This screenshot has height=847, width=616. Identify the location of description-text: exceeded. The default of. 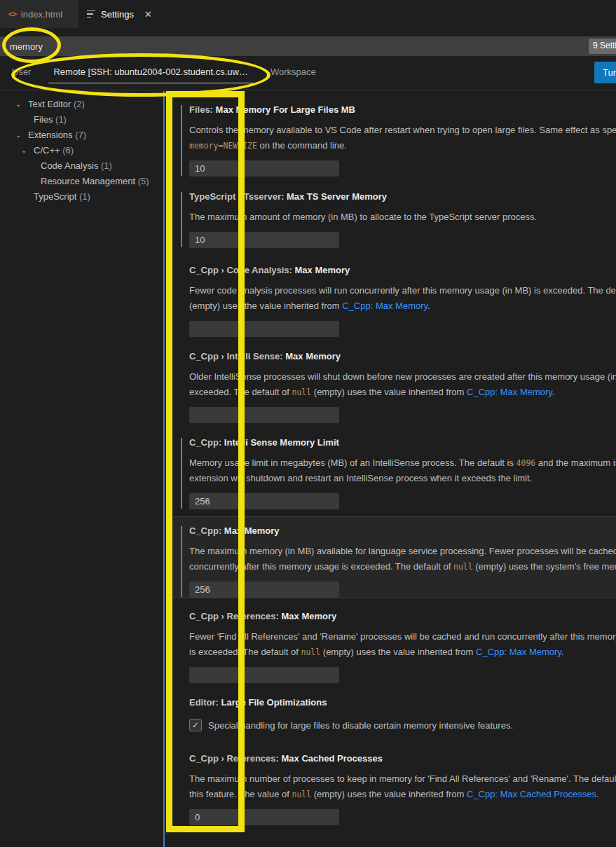
(240, 392).